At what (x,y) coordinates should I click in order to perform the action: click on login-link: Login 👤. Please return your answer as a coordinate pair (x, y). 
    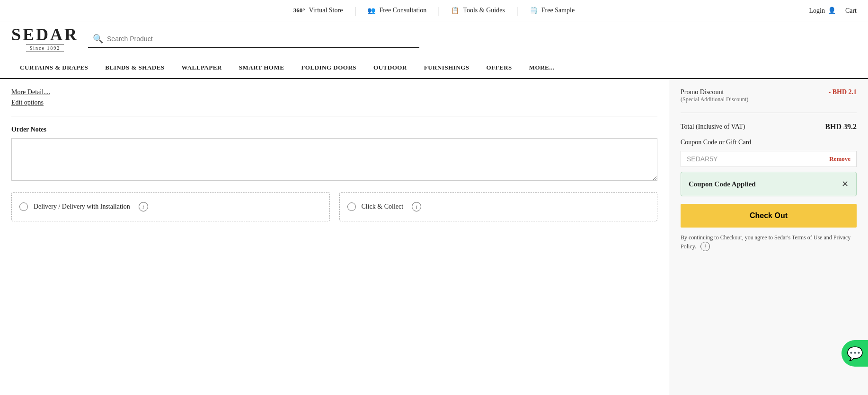
    Looking at the image, I should click on (822, 10).